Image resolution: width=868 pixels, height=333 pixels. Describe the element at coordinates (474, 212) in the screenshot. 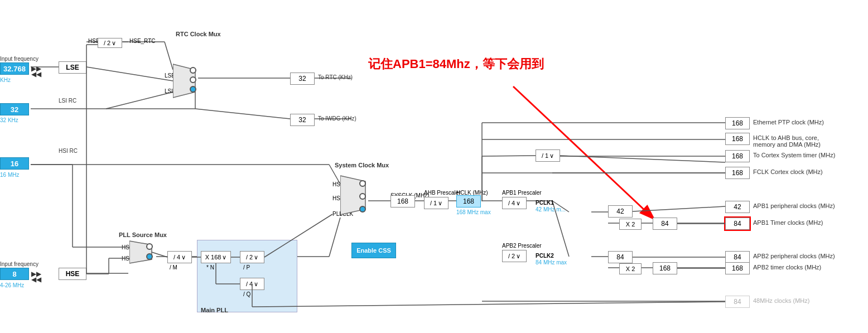

I see `hclk-max-label: 168 MHz max` at that location.